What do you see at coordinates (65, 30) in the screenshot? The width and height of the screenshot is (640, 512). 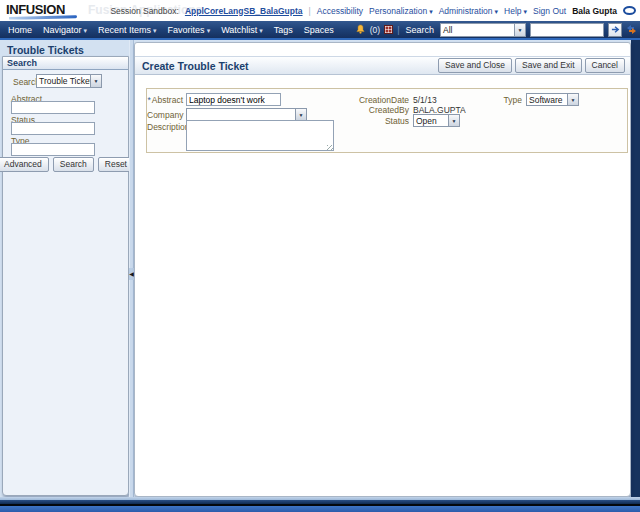 I see `nav-item-navigator: Navigator` at bounding box center [65, 30].